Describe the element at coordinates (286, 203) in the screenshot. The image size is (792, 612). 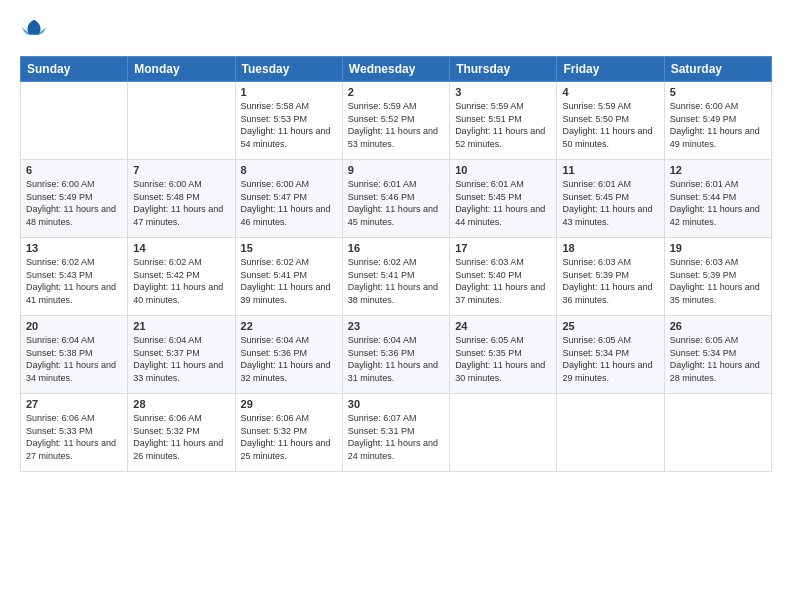
I see `cell-sunrise: Sunrise: 6:00 AMSunset: 5:47 PMDaylight:…` at that location.